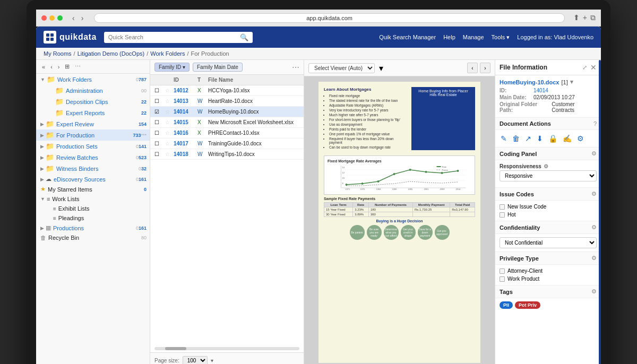 The width and height of the screenshot is (637, 364). What do you see at coordinates (548, 243) in the screenshot?
I see `confidentiality-select: Not Confidential Confidential Highly Con…` at bounding box center [548, 243].